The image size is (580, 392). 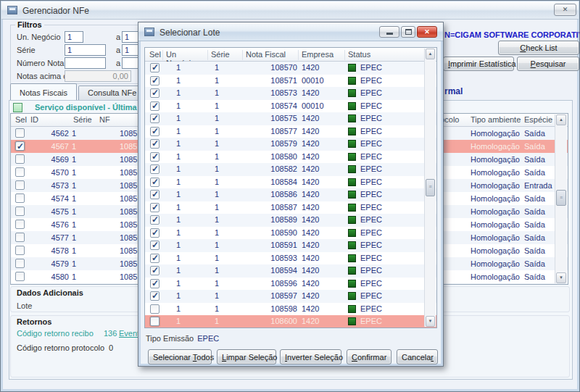 What do you see at coordinates (548, 64) in the screenshot?
I see `pesquisar-button: Pesquisar` at bounding box center [548, 64].